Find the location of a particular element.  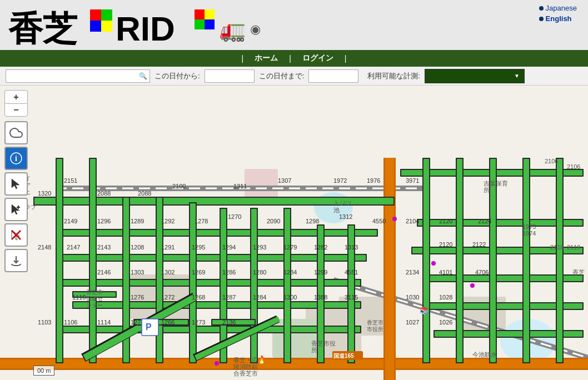

date-to-input is located at coordinates (333, 76).